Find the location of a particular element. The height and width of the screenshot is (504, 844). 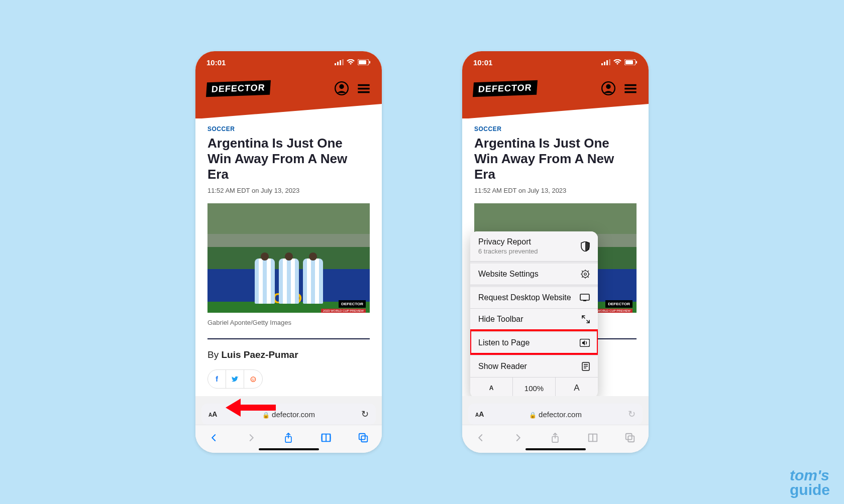

url-bar: AA 🔒defector.com ↻ is located at coordinates (556, 414).